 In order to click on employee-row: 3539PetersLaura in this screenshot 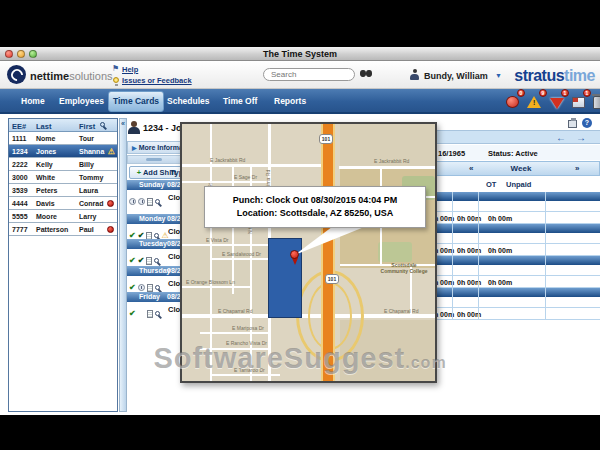, I will do `click(63, 190)`.